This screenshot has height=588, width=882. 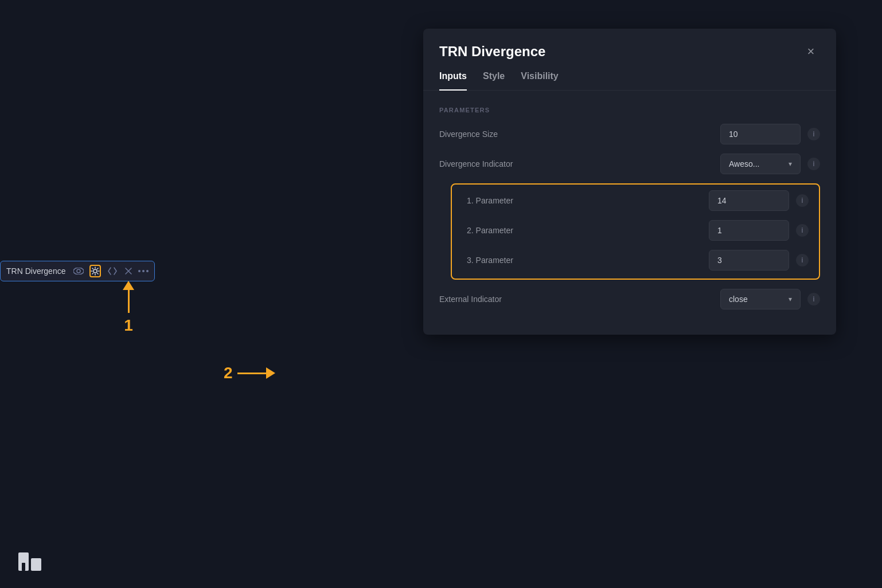 What do you see at coordinates (492, 52) in the screenshot?
I see `panel-title: TRN Divergence` at bounding box center [492, 52].